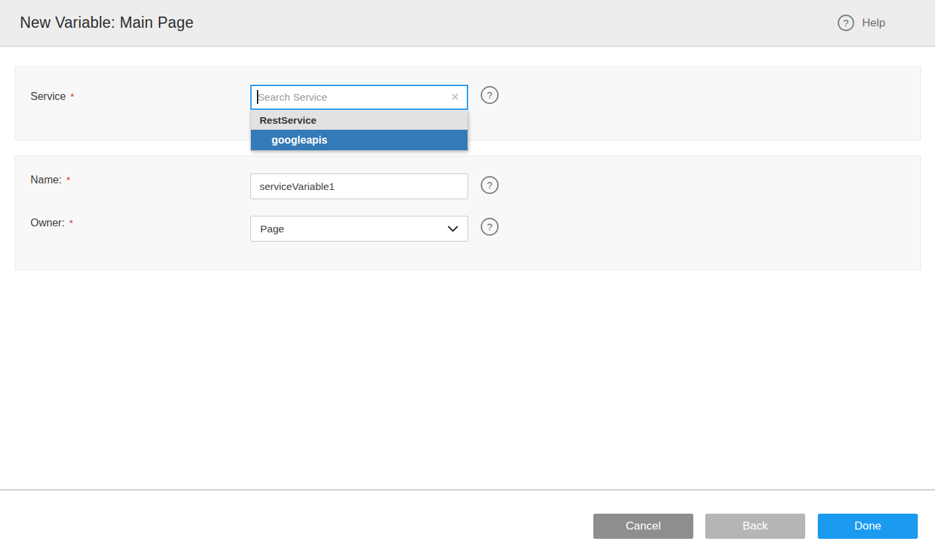  Describe the element at coordinates (359, 229) in the screenshot. I see `owner-select: Page` at that location.